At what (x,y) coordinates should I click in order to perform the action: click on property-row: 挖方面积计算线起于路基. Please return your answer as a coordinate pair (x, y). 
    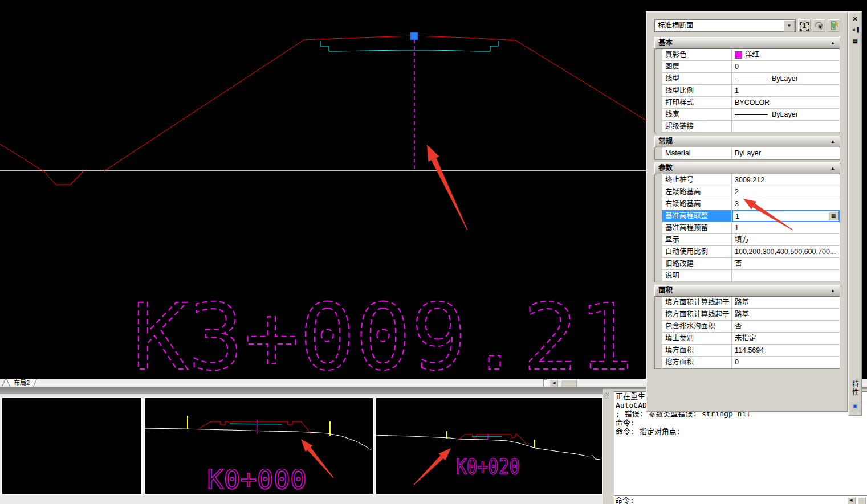
    Looking at the image, I should click on (747, 314).